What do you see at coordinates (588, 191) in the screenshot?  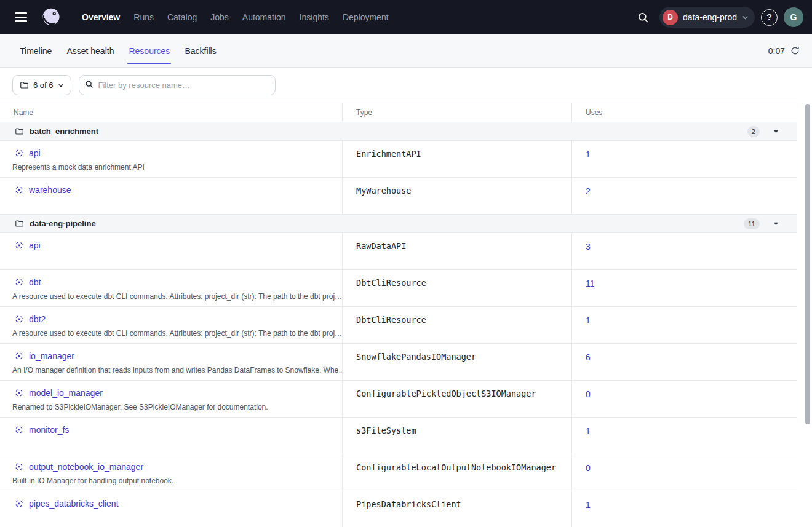 I see `uses-count-link: 2` at bounding box center [588, 191].